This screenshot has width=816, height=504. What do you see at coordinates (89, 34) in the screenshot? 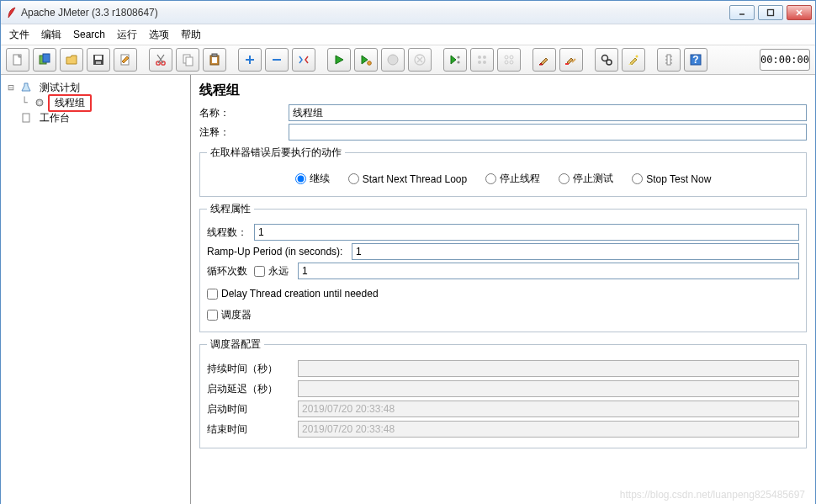
I see `menu-search: Search` at bounding box center [89, 34].